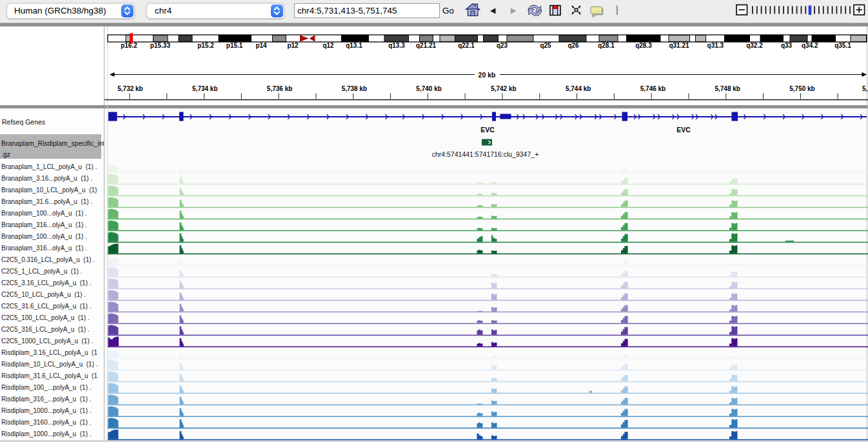 Image resolution: width=868 pixels, height=442 pixels. I want to click on svg-text: p15.33, so click(161, 45).